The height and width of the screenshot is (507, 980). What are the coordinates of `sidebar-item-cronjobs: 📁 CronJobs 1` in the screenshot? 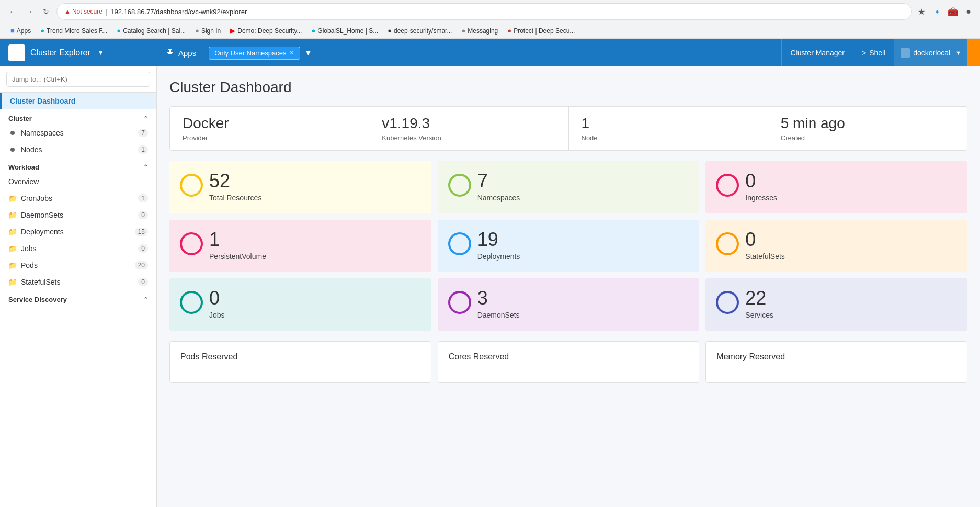 It's located at (78, 198).